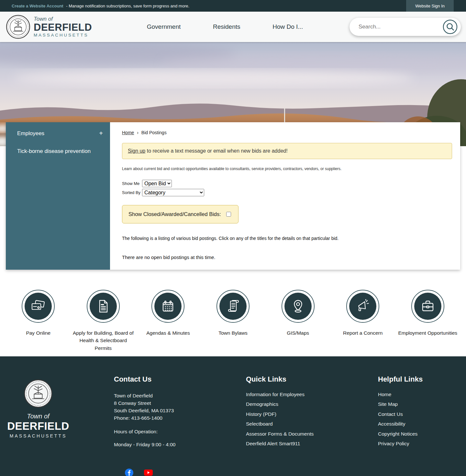 This screenshot has height=476, width=466. What do you see at coordinates (173, 193) in the screenshot?
I see `sorted-by-select: Category` at bounding box center [173, 193].